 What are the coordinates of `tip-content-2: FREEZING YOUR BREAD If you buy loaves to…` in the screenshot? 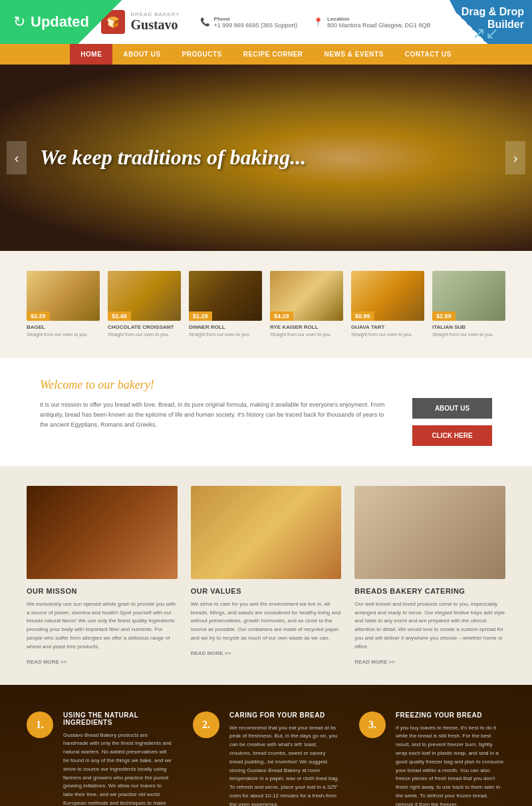 It's located at (451, 759).